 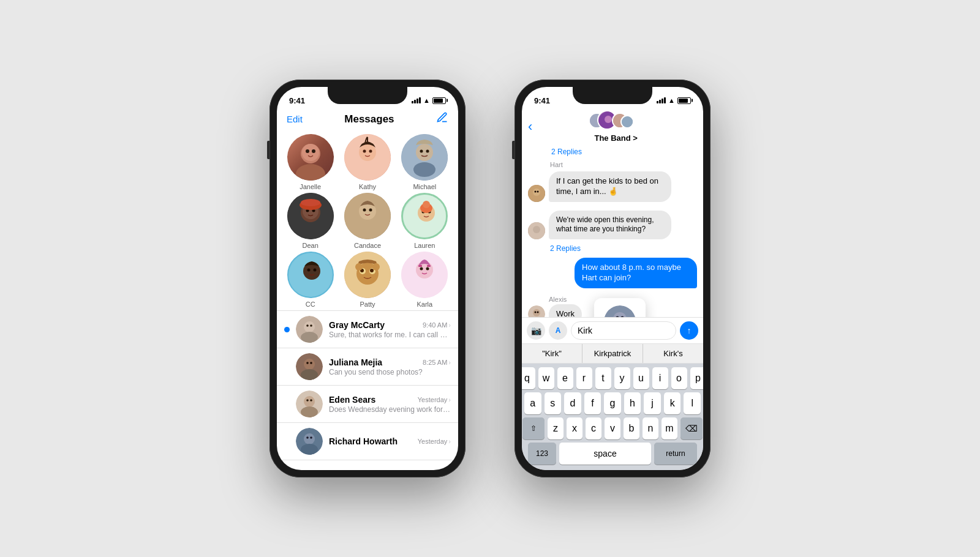 I want to click on key-n: n, so click(x=650, y=428).